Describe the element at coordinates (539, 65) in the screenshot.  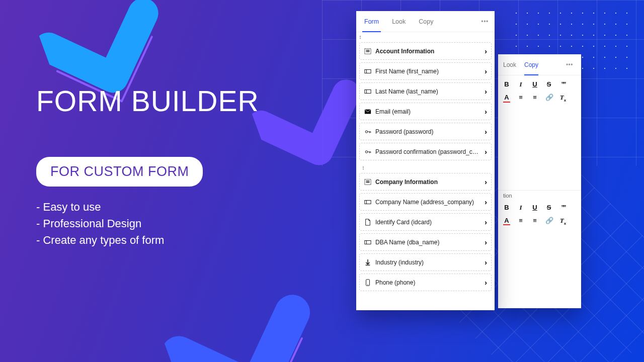
I see `panel-b-tabs: Look Copy •••` at that location.